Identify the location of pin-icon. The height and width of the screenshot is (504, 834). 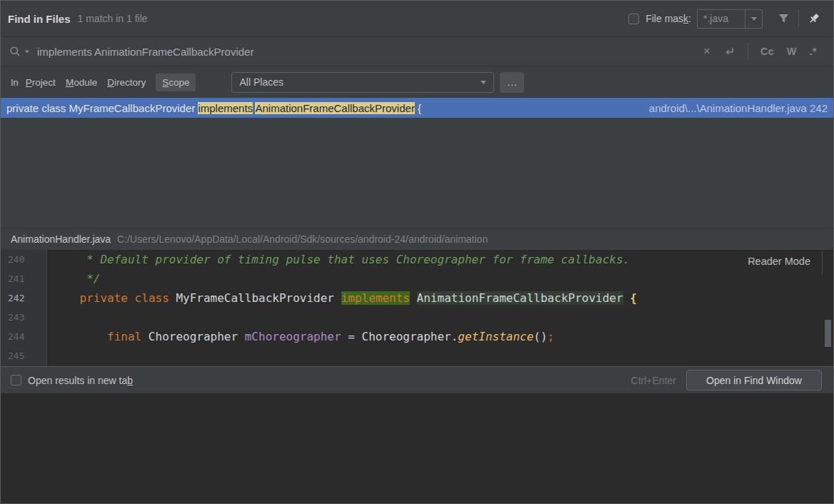
(814, 19).